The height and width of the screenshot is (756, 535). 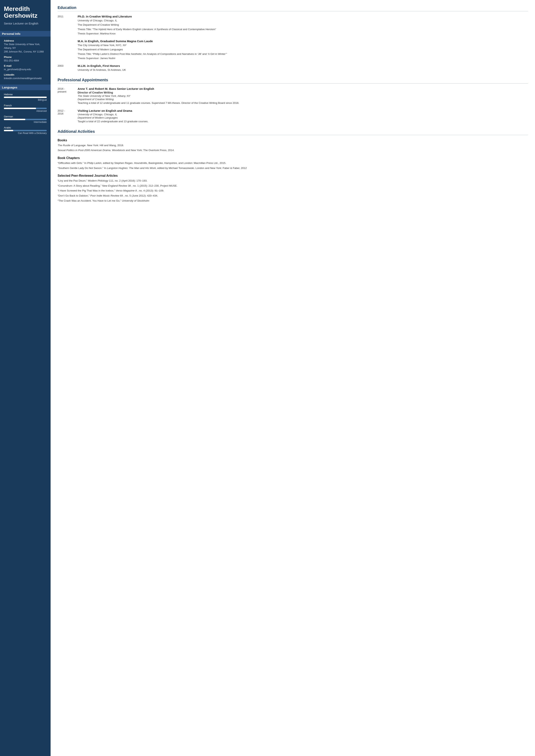 I want to click on linkedin-label: LinkedIn, so click(x=25, y=75).